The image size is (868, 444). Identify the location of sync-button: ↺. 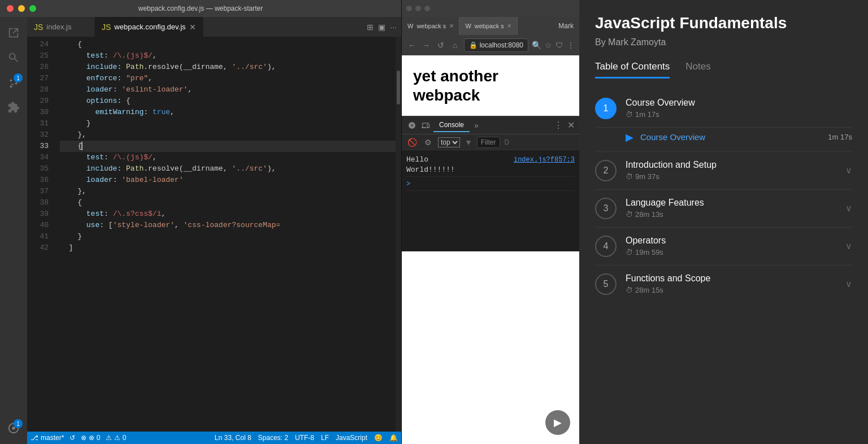
(72, 438).